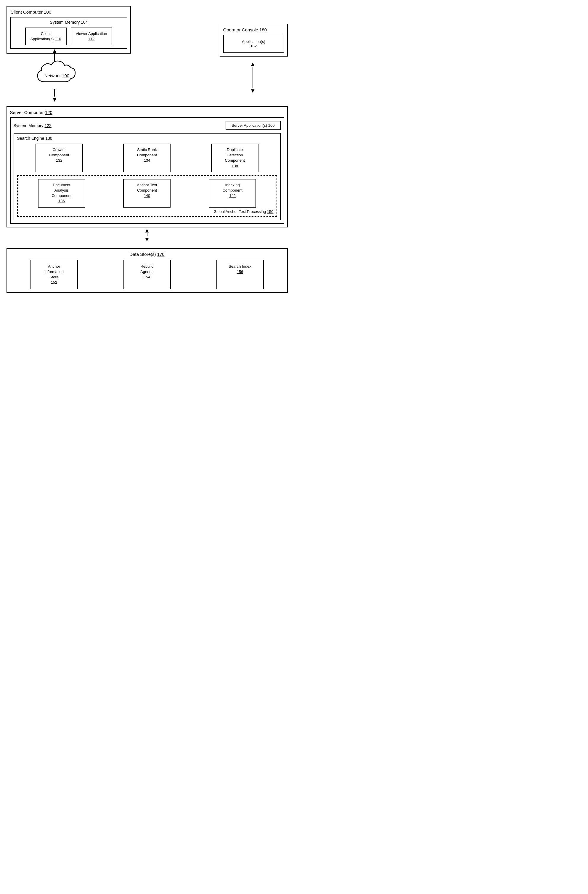 The width and height of the screenshot is (588, 894). What do you see at coordinates (59, 158) in the screenshot?
I see `crawler-component-box: CrawlerComponent132` at bounding box center [59, 158].